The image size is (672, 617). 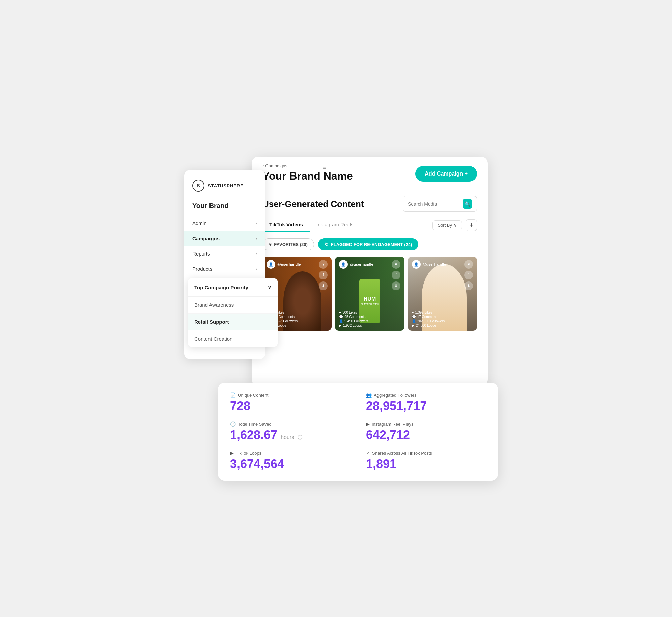 I want to click on stat-likes: ♥ 1,392 Likes, so click(x=443, y=313).